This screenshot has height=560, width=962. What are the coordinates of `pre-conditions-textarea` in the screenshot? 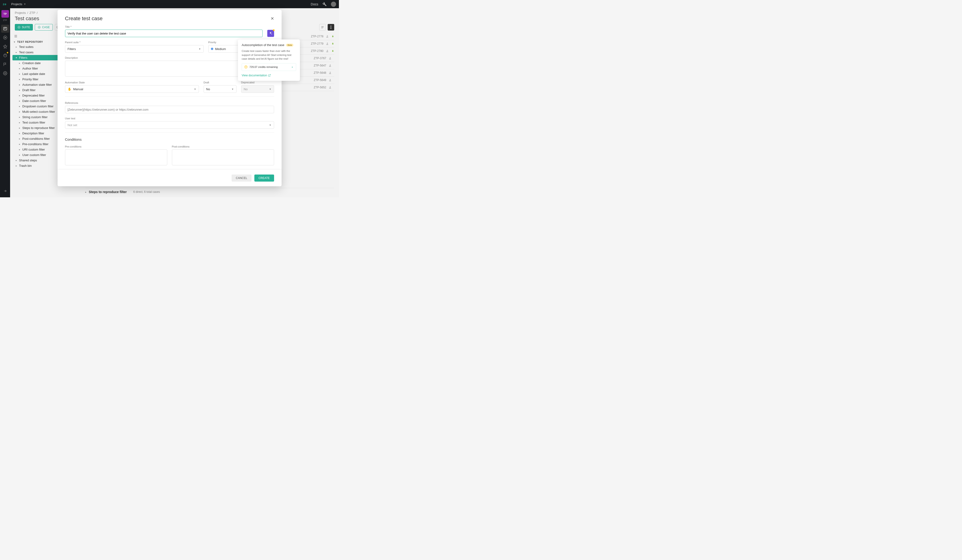 It's located at (116, 157).